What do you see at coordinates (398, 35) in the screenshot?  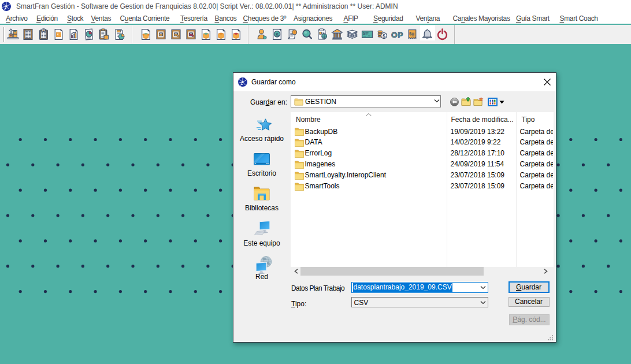 I see `svg-text: OP` at bounding box center [398, 35].